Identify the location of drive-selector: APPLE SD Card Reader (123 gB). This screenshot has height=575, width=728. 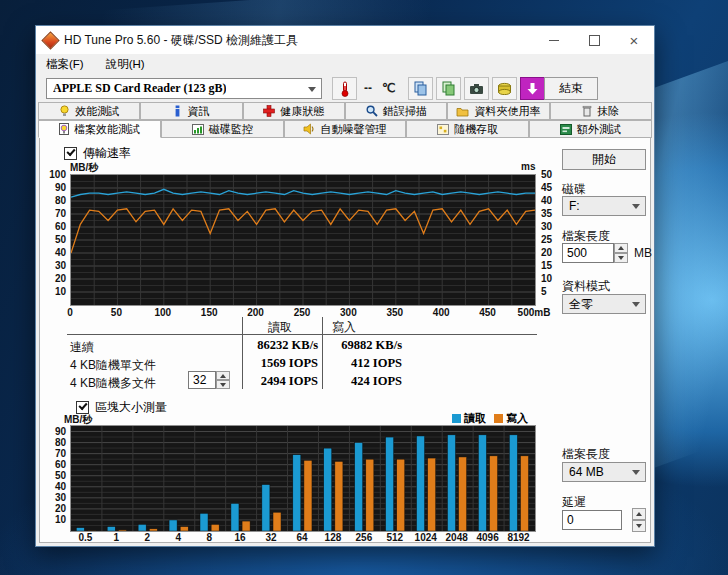
(184, 88).